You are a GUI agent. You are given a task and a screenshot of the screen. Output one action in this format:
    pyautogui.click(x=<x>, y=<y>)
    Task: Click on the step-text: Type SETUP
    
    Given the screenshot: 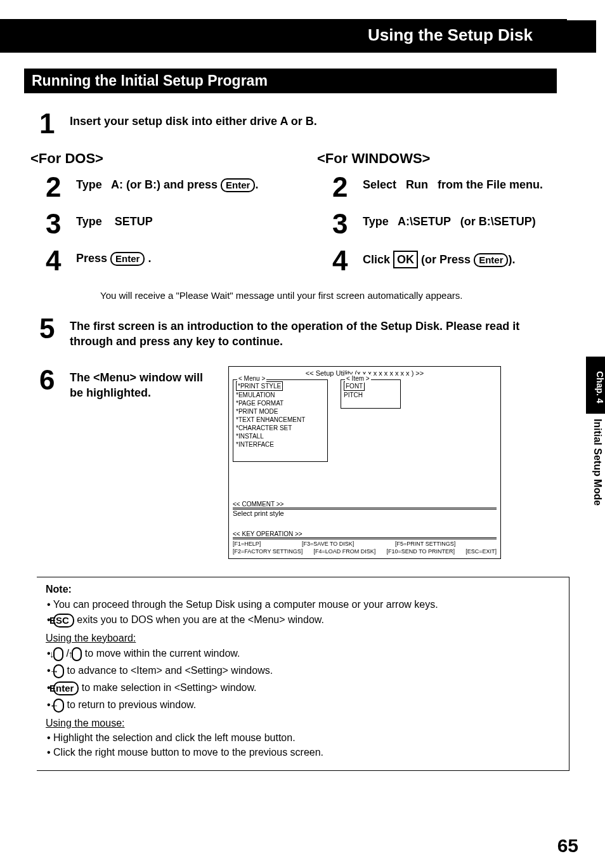 What is the action you would take?
    pyautogui.click(x=114, y=220)
    